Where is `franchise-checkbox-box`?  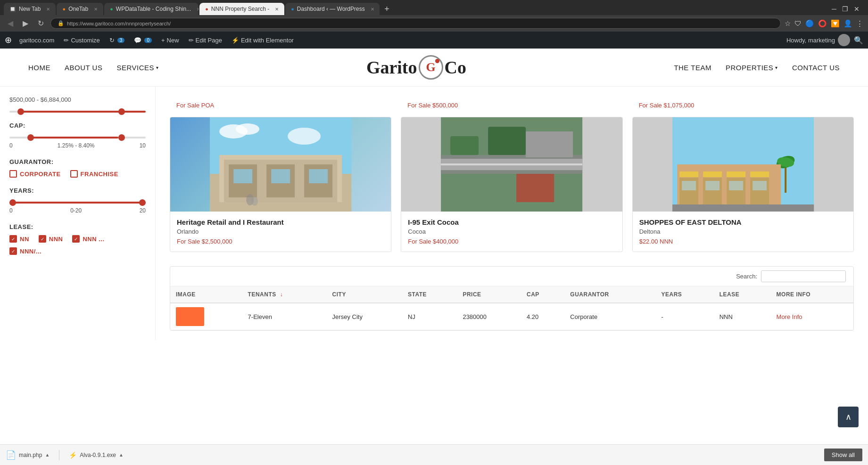 franchise-checkbox-box is located at coordinates (74, 174).